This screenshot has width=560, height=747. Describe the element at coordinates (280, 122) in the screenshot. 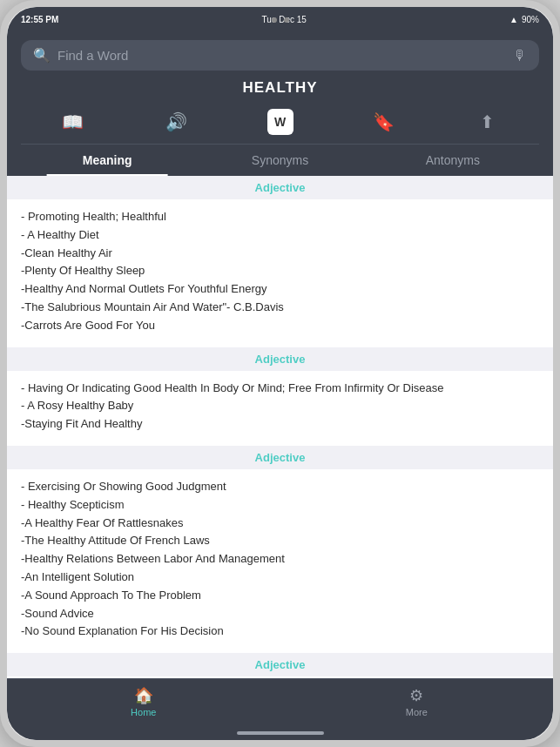

I see `wikipedia-icon: W` at that location.